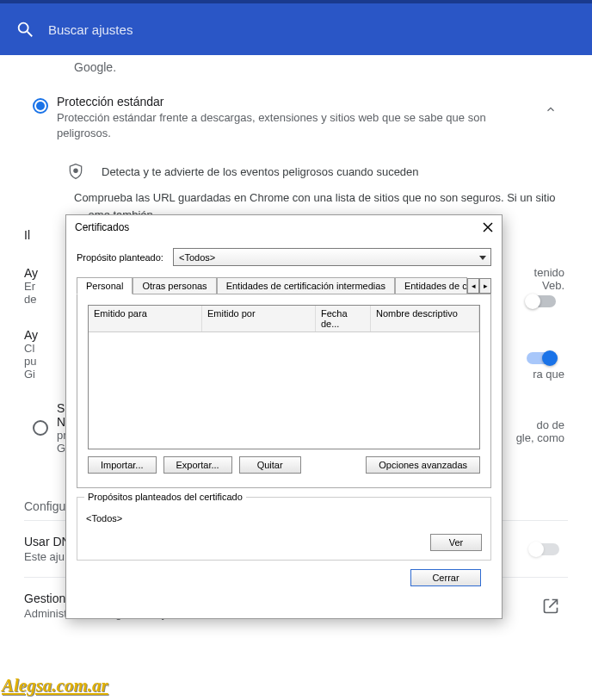  I want to click on advanced-options-button: Opciones avanzadas, so click(423, 465).